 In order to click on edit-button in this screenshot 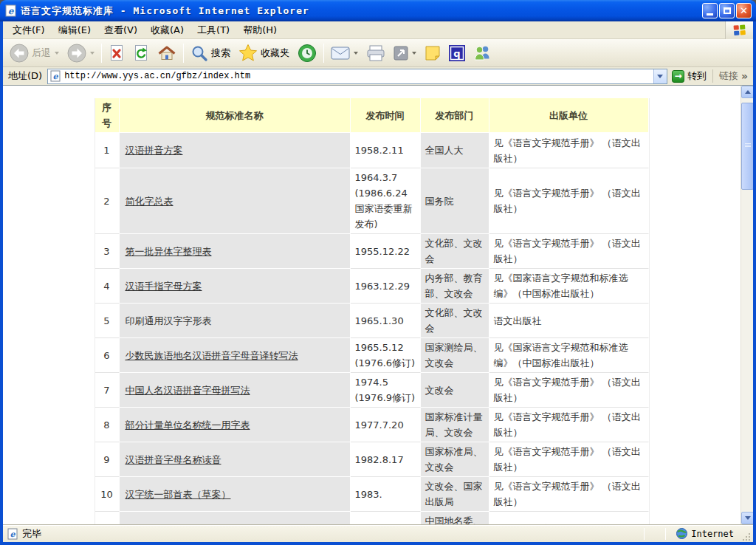, I will do `click(405, 53)`.